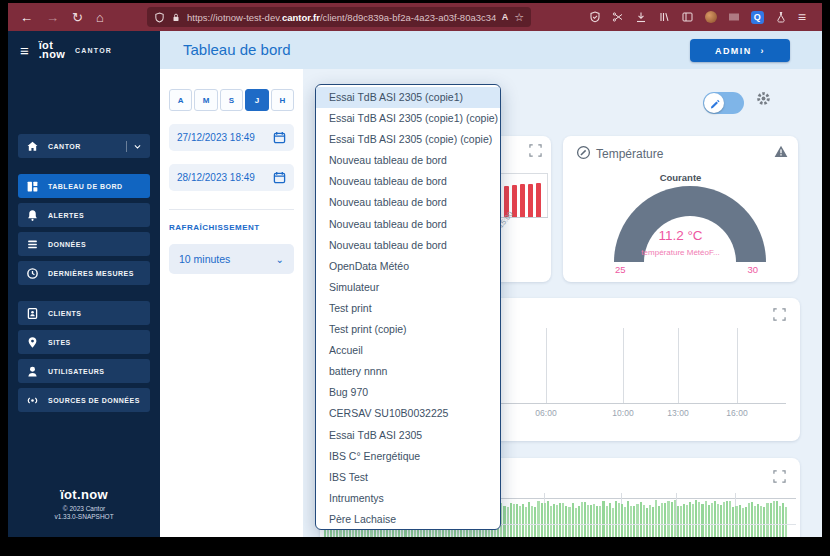 The image size is (830, 556). What do you see at coordinates (339, 17) in the screenshot?
I see `address-bar: https://iotnow-test-dev.cantor.fr/client…` at bounding box center [339, 17].